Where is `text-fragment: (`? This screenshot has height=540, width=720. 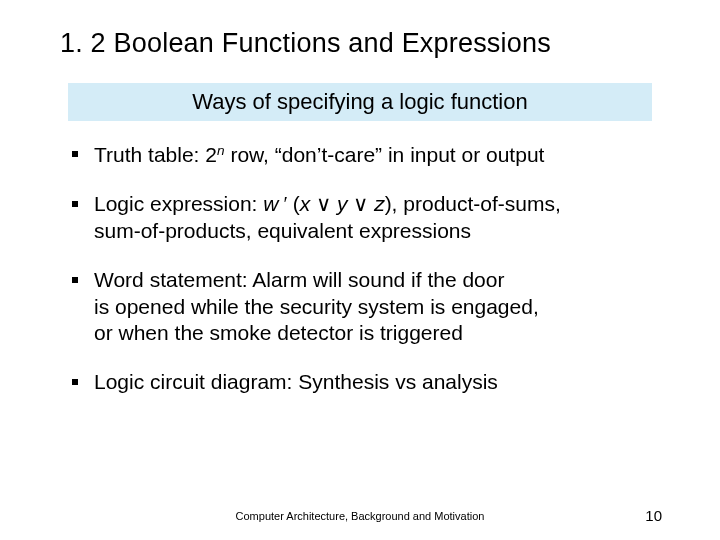
text-fragment: ( is located at coordinates (296, 204).